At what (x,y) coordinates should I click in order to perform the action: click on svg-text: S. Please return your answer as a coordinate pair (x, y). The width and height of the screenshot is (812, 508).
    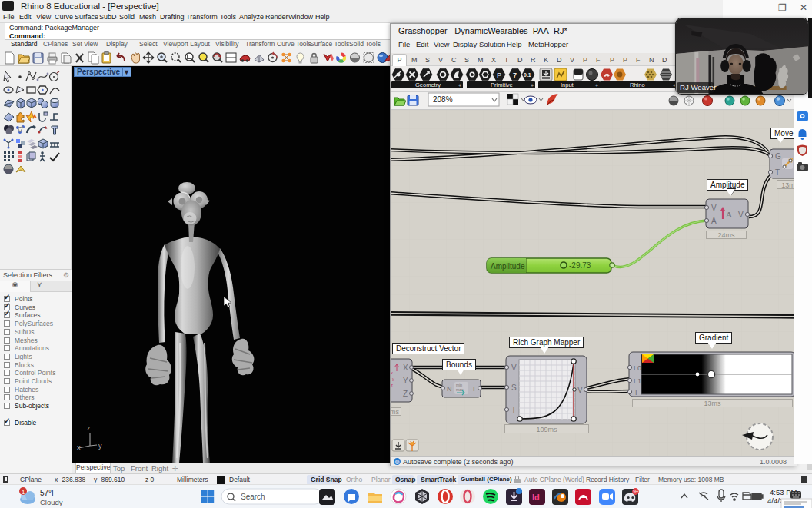
    Looking at the image, I should click on (514, 387).